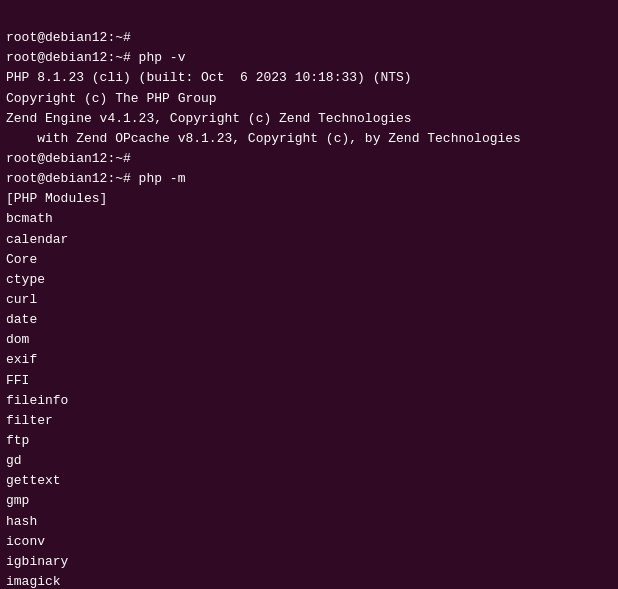  Describe the element at coordinates (309, 481) in the screenshot. I see `terminal-line: gettext` at that location.